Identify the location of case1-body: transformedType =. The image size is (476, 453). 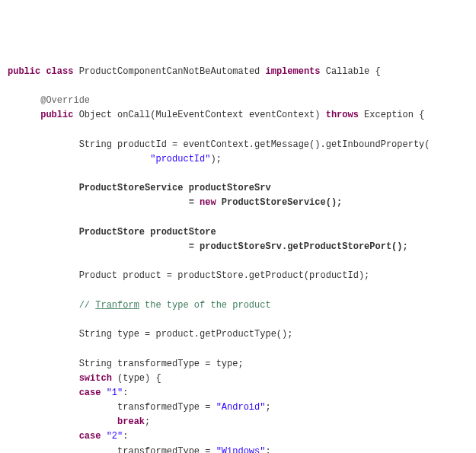
(167, 407).